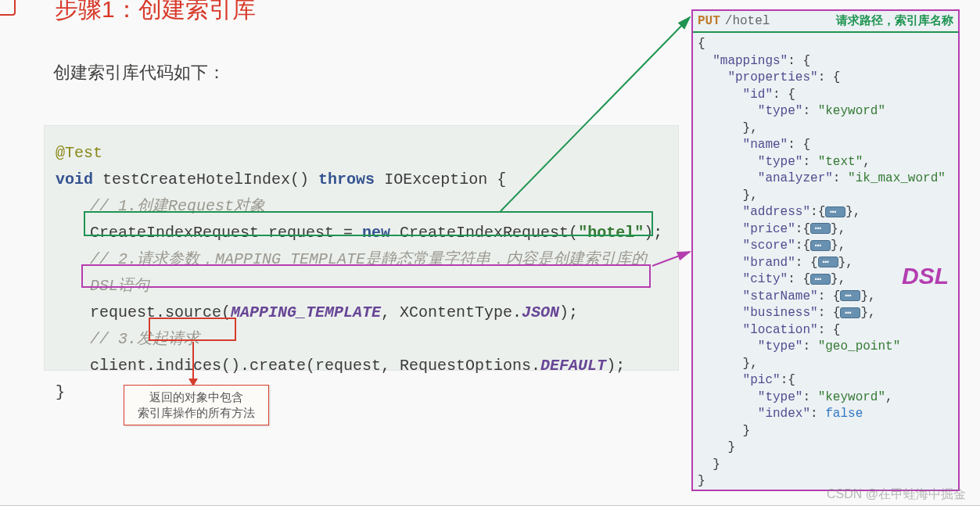 The width and height of the screenshot is (980, 506). Describe the element at coordinates (445, 180) in the screenshot. I see `exception: IOException {` at that location.